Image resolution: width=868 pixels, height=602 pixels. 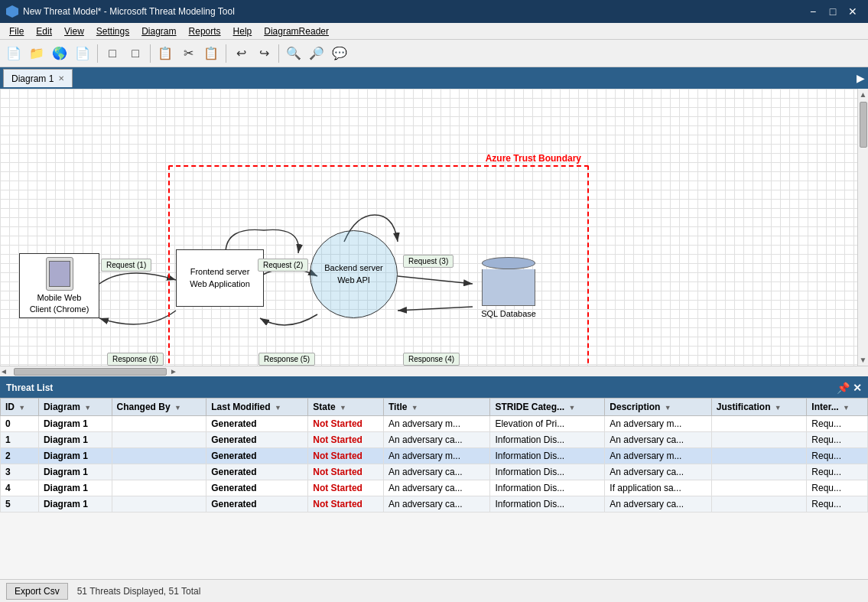 I want to click on title-bar: New Threat Model* - Microsoft Threat Mod…, so click(x=434, y=11).